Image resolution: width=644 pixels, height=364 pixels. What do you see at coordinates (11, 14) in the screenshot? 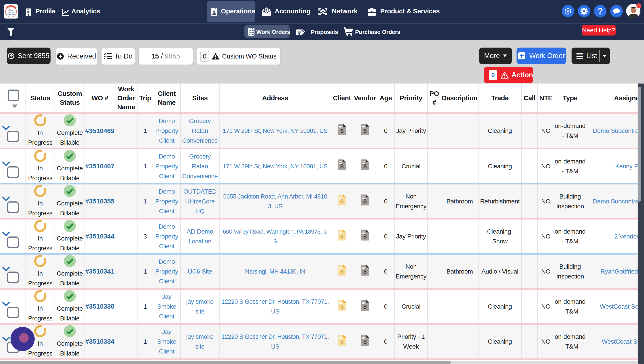
I see `svg-text: Broker LLC` at bounding box center [11, 14].